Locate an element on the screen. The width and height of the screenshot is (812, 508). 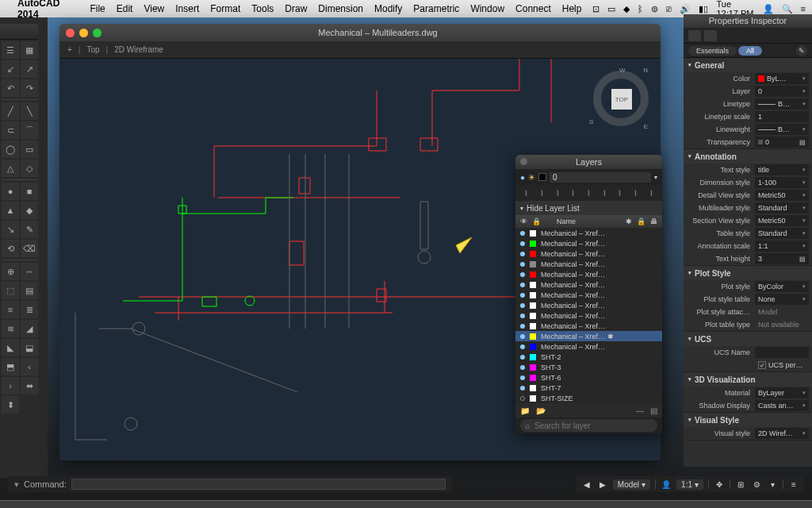
status-prev-icon: ◀ is located at coordinates (587, 484).